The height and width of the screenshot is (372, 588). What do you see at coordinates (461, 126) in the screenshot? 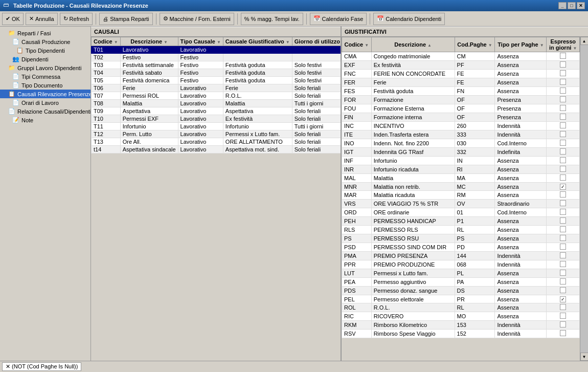
I see `giustificativi-row: INC INCENTIVO 260 Indennità` at bounding box center [461, 126].